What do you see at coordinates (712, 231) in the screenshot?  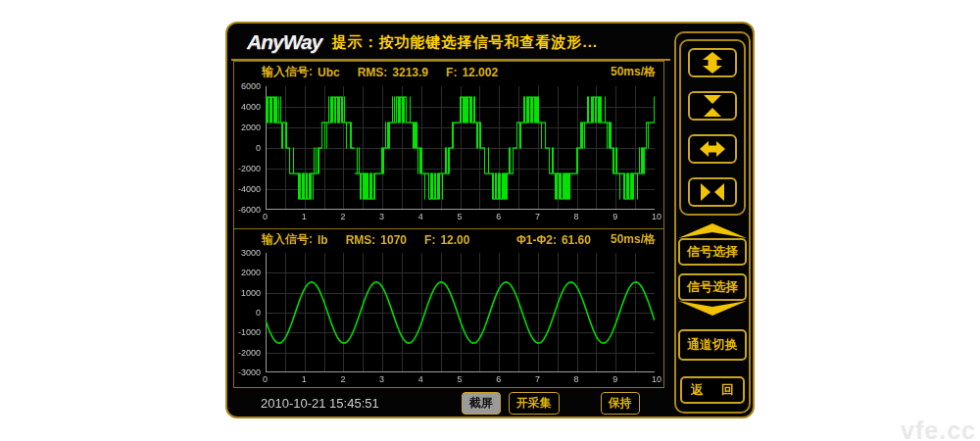 I see `arrow-up-icon` at bounding box center [712, 231].